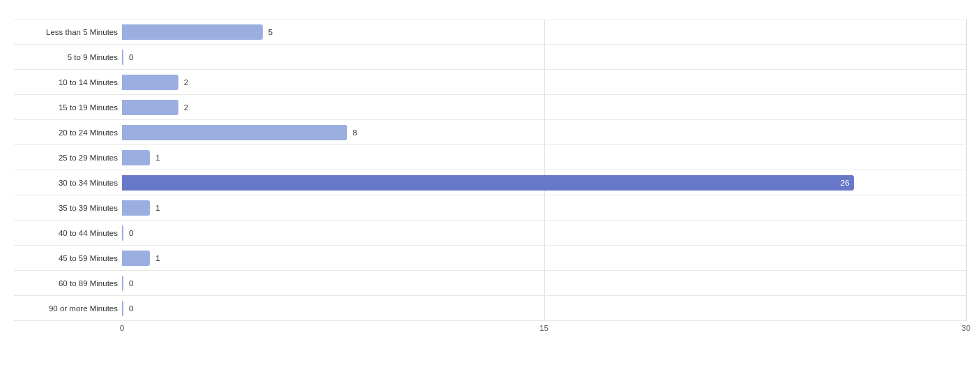 The width and height of the screenshot is (980, 365). Describe the element at coordinates (68, 183) in the screenshot. I see `bar-label: 30 to 34 Minutes` at that location.